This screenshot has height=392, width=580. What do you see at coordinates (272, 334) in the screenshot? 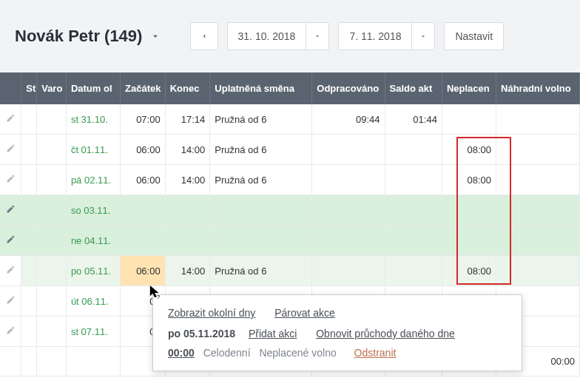
I see `popup-add: Přidat akci` at bounding box center [272, 334].